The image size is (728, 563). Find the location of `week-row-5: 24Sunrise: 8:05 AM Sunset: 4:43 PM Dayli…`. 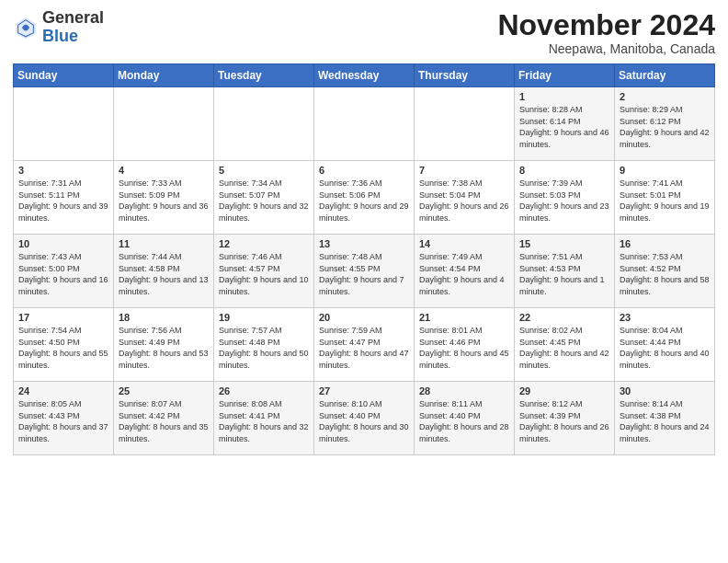

week-row-5: 24Sunrise: 8:05 AM Sunset: 4:43 PM Dayli… is located at coordinates (364, 419).